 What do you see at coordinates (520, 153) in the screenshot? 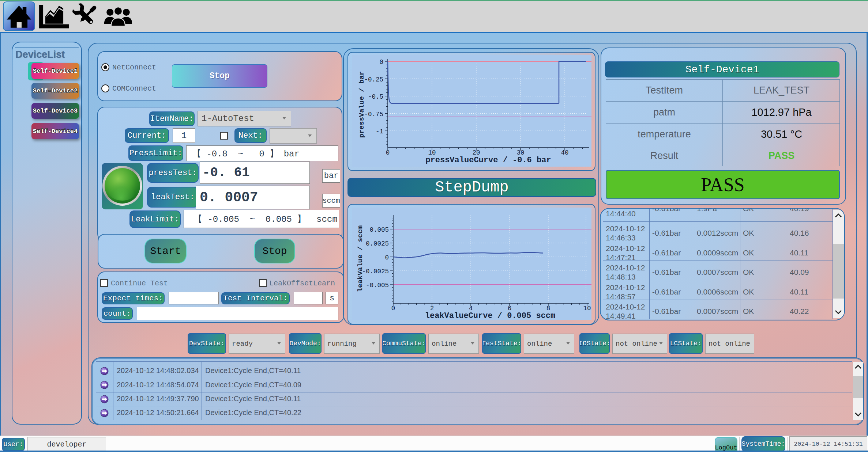
I see `svg-text: 30` at bounding box center [520, 153].